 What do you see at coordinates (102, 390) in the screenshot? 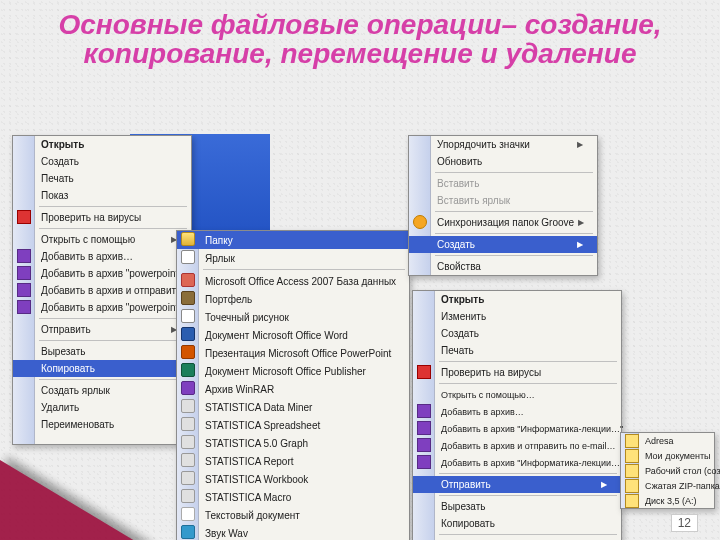
I see `menu-item: Создать ярлык` at bounding box center [102, 390].